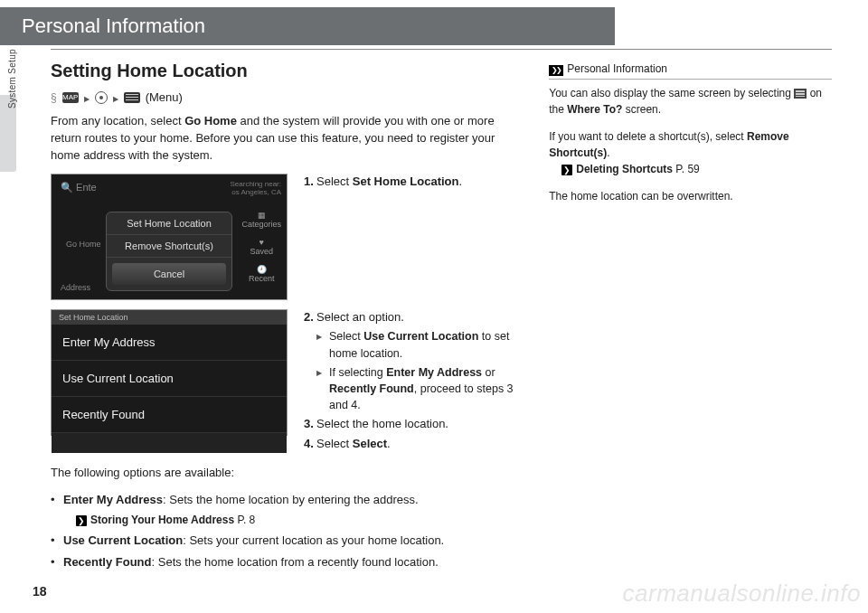 The height and width of the screenshot is (613, 868). What do you see at coordinates (169, 443) in the screenshot?
I see `ss2-empty-row` at bounding box center [169, 443].